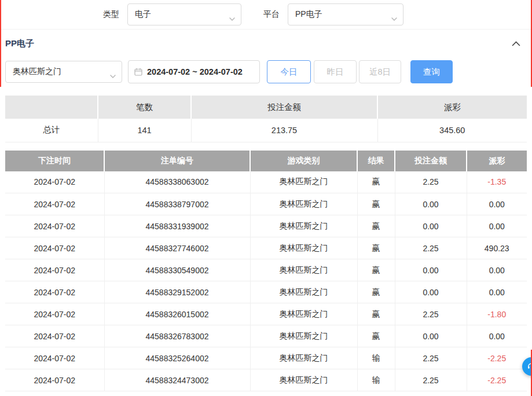 This screenshot has height=396, width=532. Describe the element at coordinates (284, 107) in the screenshot. I see `summary-header-bet-amount: 投注金额` at that location.